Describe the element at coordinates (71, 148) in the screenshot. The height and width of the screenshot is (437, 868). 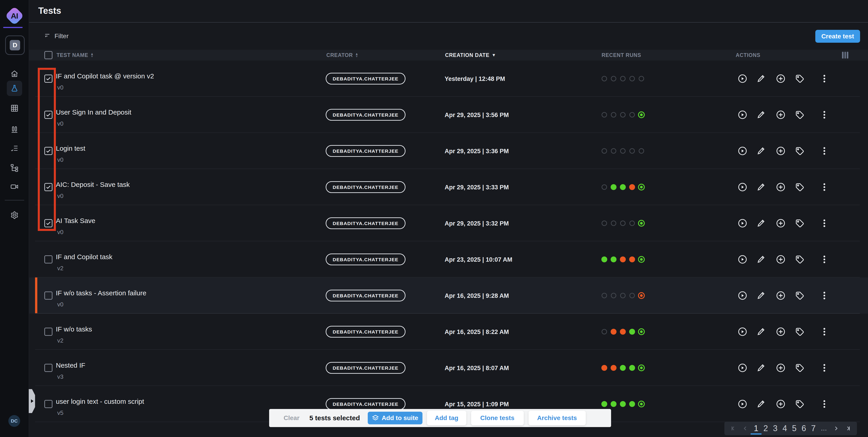
I see `test-name: Login test` at that location.